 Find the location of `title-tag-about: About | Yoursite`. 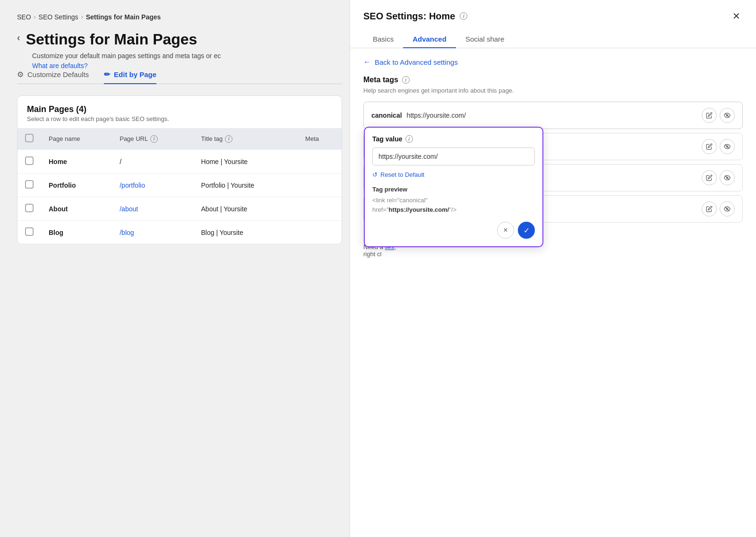

title-tag-about: About | Yoursite is located at coordinates (246, 209).